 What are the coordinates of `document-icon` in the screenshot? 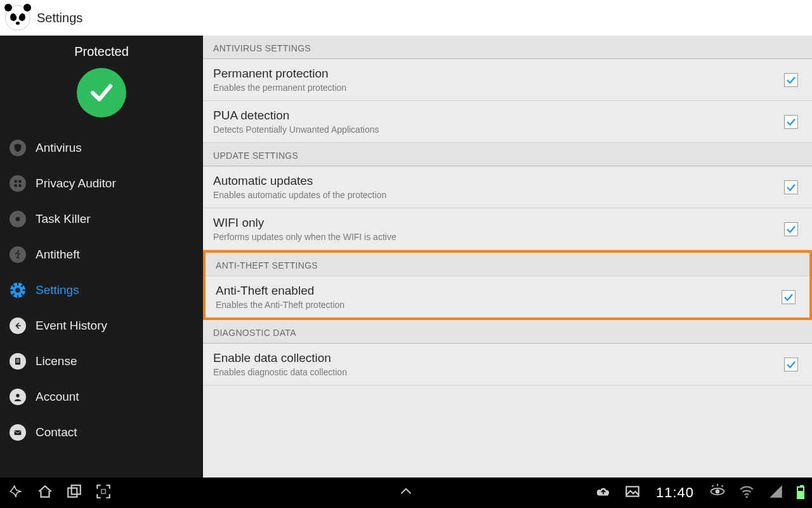 It's located at (18, 361).